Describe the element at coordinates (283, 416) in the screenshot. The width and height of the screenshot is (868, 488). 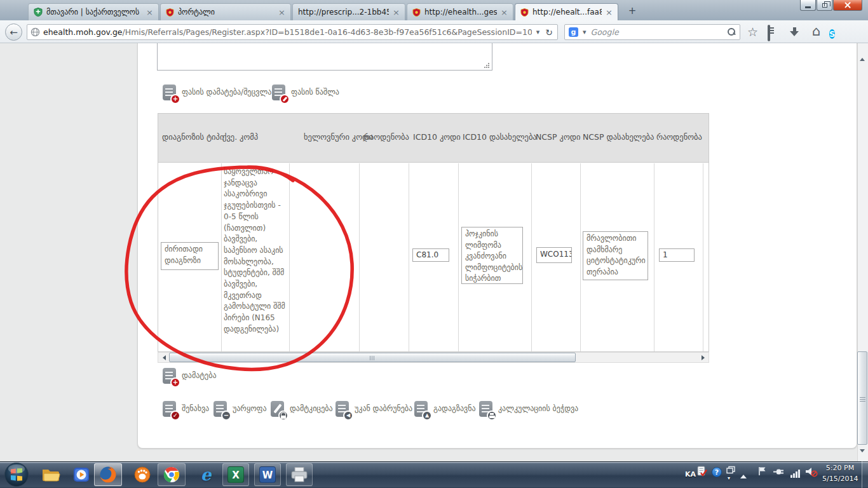
I see `lock-badge-icon` at that location.